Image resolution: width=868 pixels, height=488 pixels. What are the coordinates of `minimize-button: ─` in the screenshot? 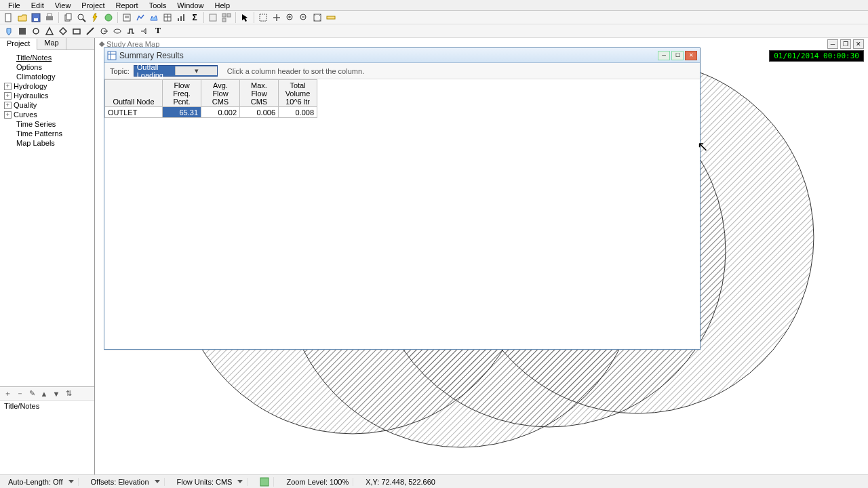 It's located at (664, 56).